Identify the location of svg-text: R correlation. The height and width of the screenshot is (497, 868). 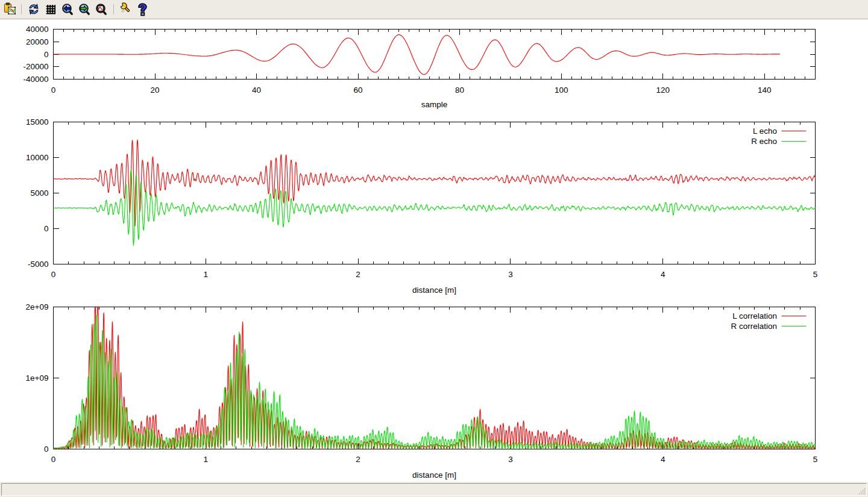
(753, 327).